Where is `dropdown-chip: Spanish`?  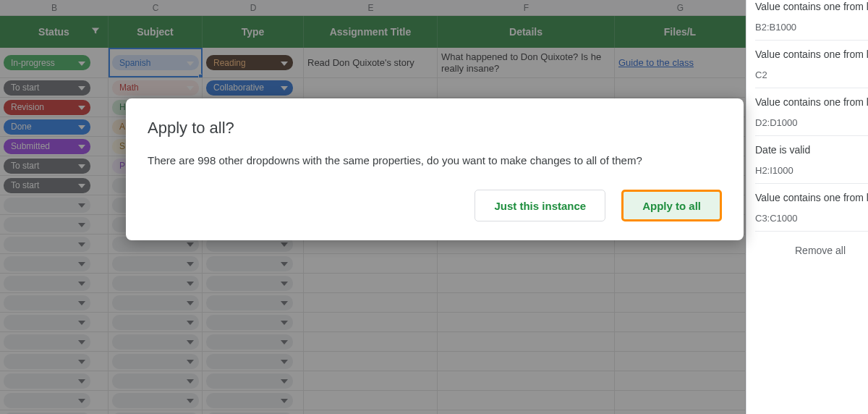
dropdown-chip: Spanish is located at coordinates (156, 62).